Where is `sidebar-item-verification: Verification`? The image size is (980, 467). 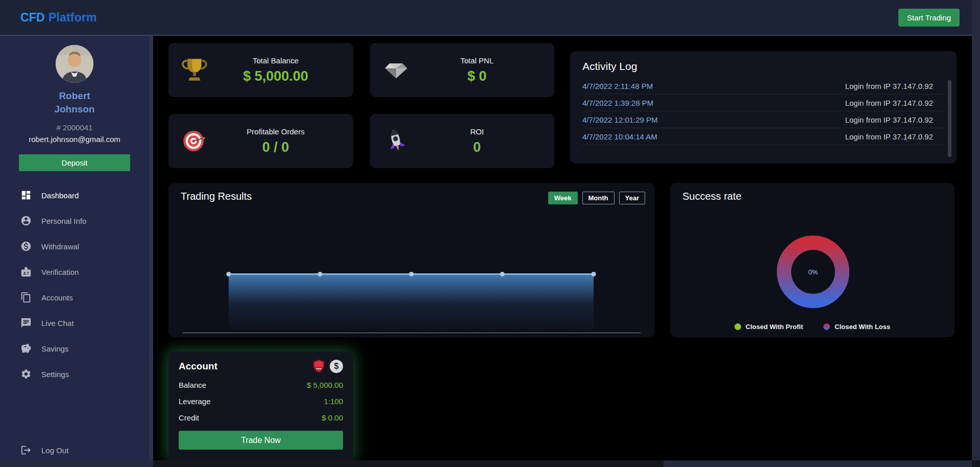 sidebar-item-verification: Verification is located at coordinates (85, 272).